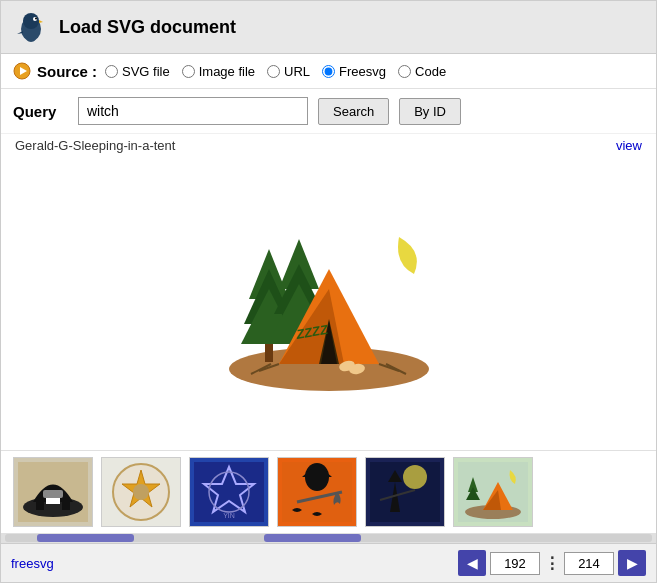 This screenshot has height=583, width=657. I want to click on scrollbar-track, so click(328, 538).